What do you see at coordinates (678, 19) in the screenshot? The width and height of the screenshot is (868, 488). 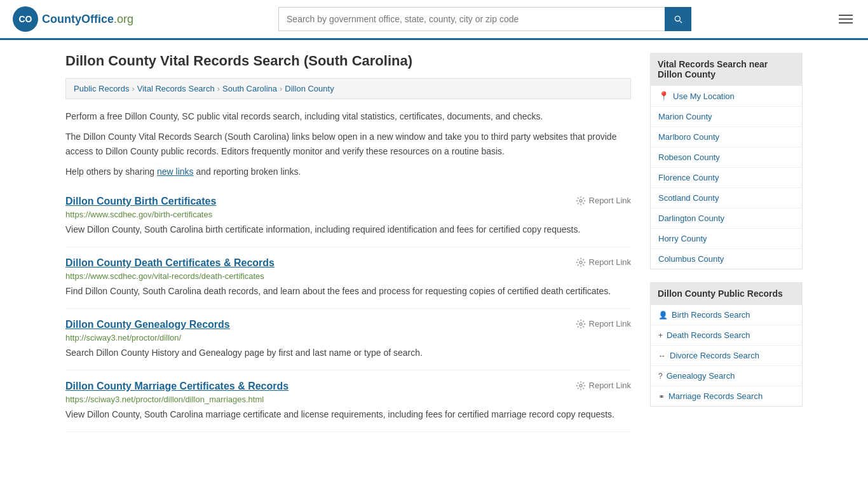 I see `search-button` at bounding box center [678, 19].